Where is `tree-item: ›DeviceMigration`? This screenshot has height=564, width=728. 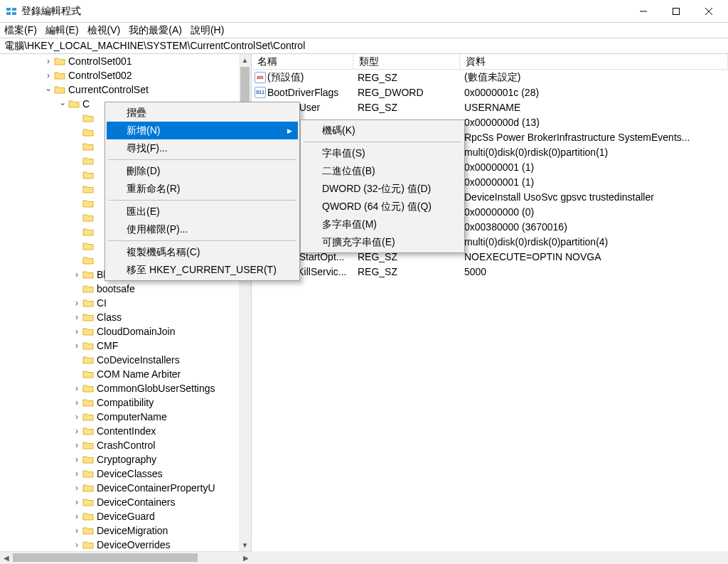
tree-item: ›DeviceMigration is located at coordinates (125, 531).